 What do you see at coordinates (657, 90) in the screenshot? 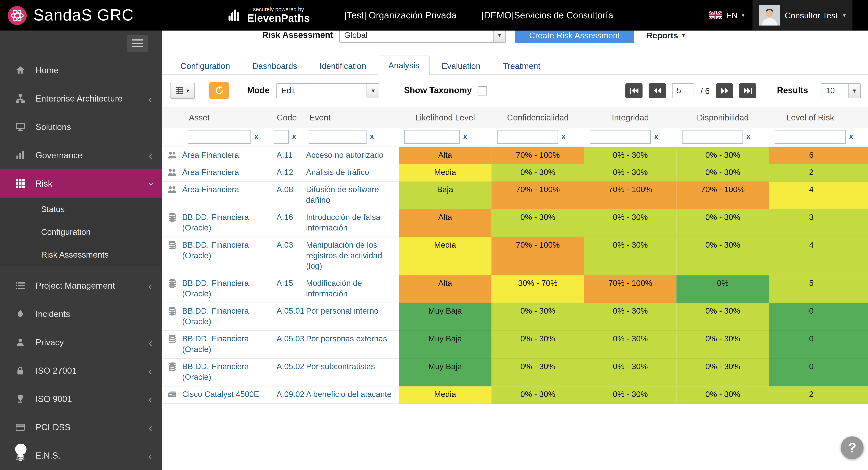
I see `previous-page-button` at bounding box center [657, 90].